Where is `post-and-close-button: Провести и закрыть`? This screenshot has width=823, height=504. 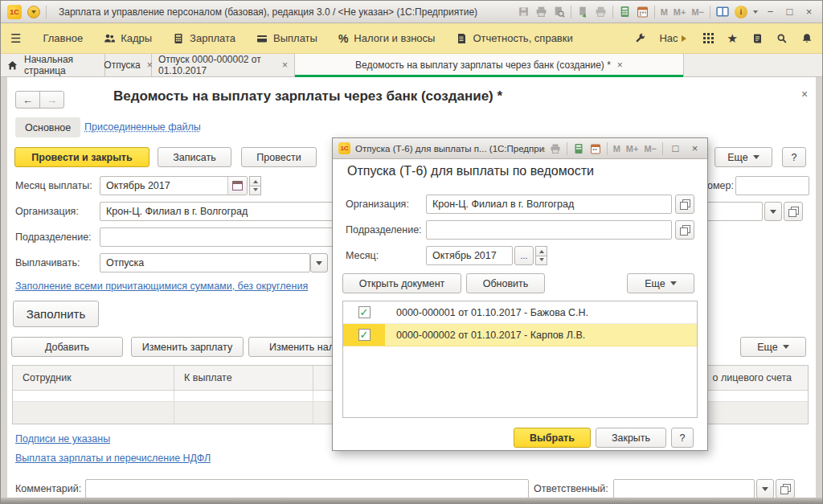
post-and-close-button: Провести и закрыть is located at coordinates (82, 158).